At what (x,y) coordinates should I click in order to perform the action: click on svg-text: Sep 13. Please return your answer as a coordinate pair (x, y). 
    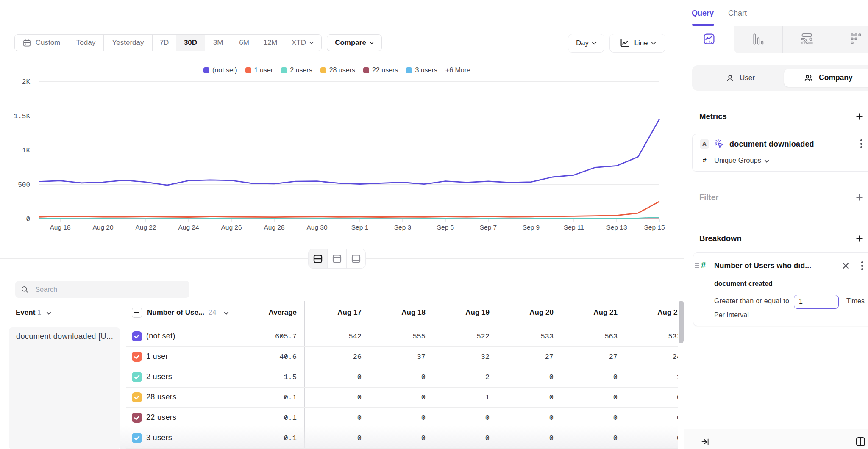
    Looking at the image, I should click on (616, 227).